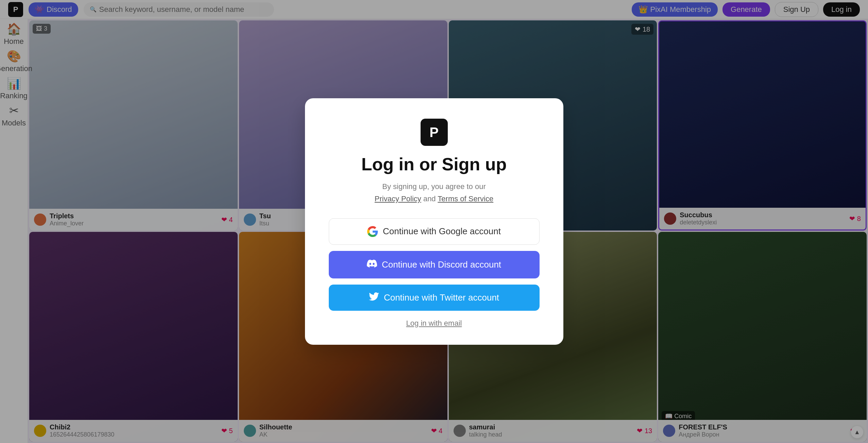 The height and width of the screenshot is (443, 868). What do you see at coordinates (441, 298) in the screenshot?
I see `twitter-button-label: Continue with Twitter account` at bounding box center [441, 298].